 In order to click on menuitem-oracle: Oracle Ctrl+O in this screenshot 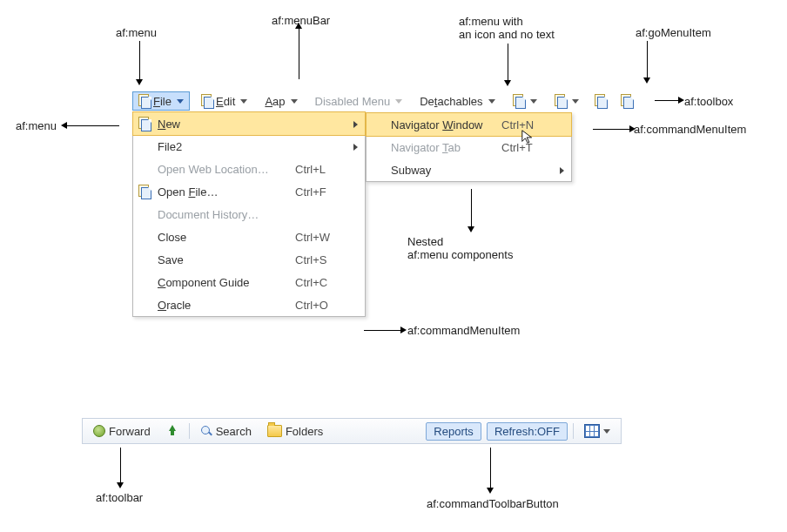, I will do `click(249, 305)`.